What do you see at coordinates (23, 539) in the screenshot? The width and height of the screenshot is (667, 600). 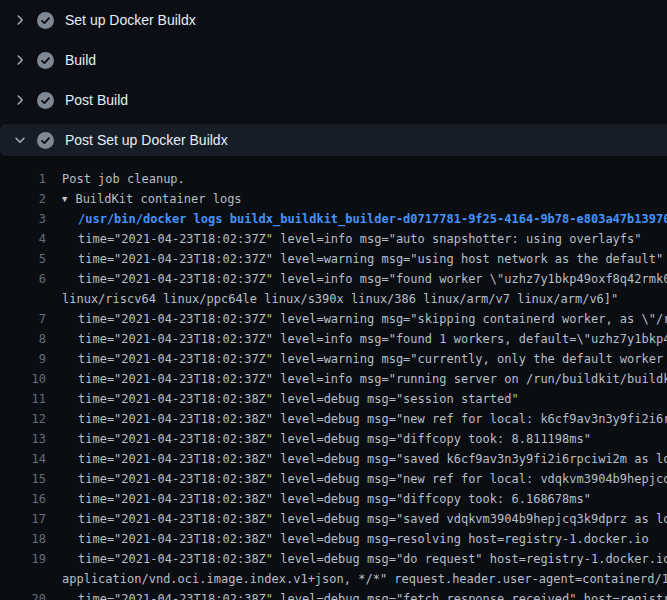 I see `log-line-number: 18` at bounding box center [23, 539].